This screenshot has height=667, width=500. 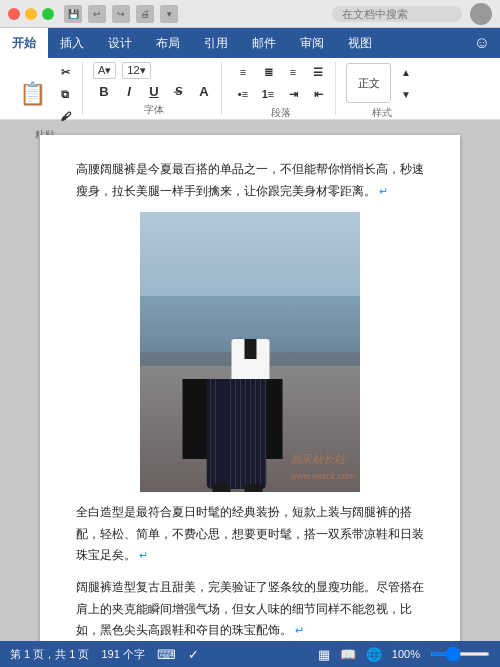 What do you see at coordinates (406, 654) in the screenshot?
I see `zoom-level: 100%` at bounding box center [406, 654].